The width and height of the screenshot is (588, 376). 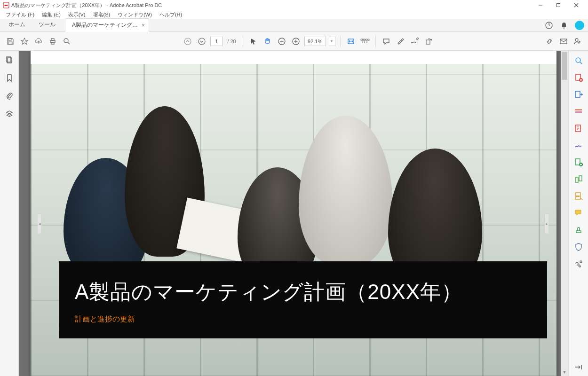 I want to click on send-comments-icon, so click(x=579, y=213).